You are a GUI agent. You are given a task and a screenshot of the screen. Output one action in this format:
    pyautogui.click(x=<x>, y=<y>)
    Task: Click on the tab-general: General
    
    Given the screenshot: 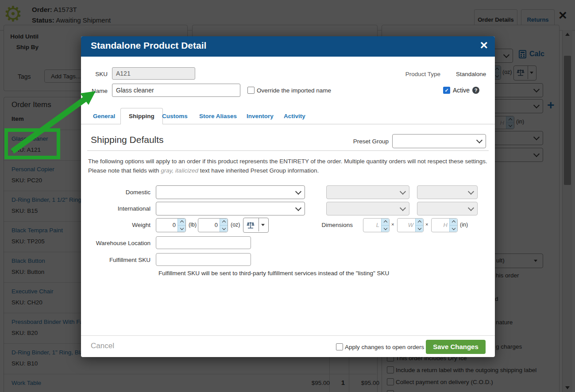 What is the action you would take?
    pyautogui.click(x=104, y=116)
    